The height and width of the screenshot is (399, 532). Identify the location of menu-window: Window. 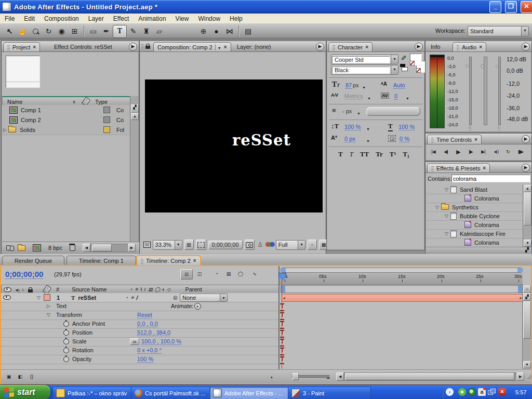
(209, 19).